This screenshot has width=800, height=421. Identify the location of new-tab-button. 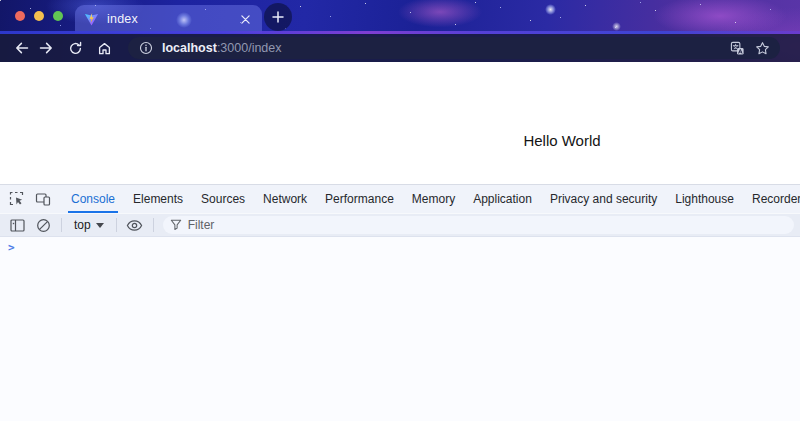
(278, 17).